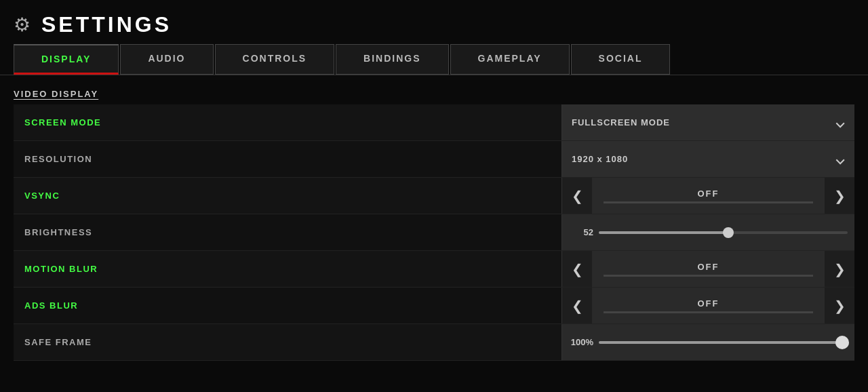  What do you see at coordinates (840, 195) in the screenshot?
I see `stepper-right-btn-vsync: ❯` at bounding box center [840, 195].